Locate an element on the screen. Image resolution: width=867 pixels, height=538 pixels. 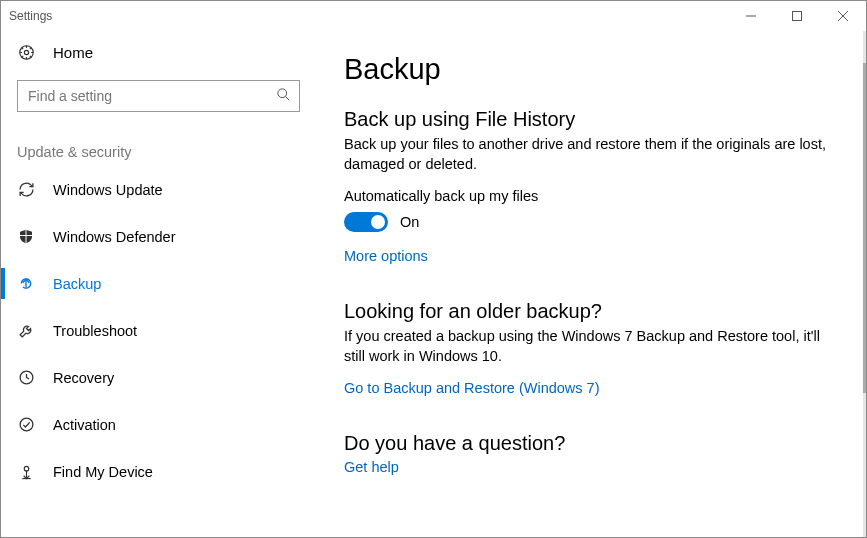
section-heading: Looking for an older backup? is located at coordinates (585, 312).